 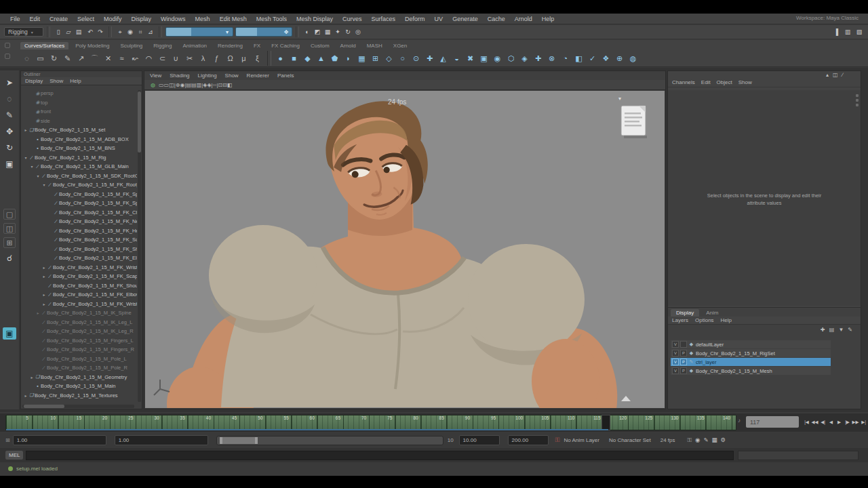 What do you see at coordinates (156, 76) in the screenshot?
I see `viewport-menu-item: View` at bounding box center [156, 76].